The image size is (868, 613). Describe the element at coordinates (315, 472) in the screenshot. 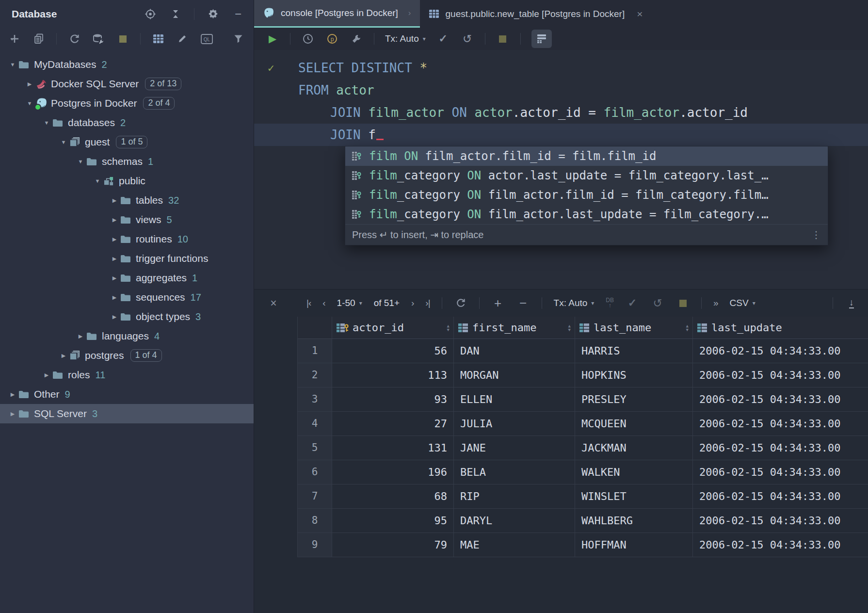

I see `row-number: 6` at that location.